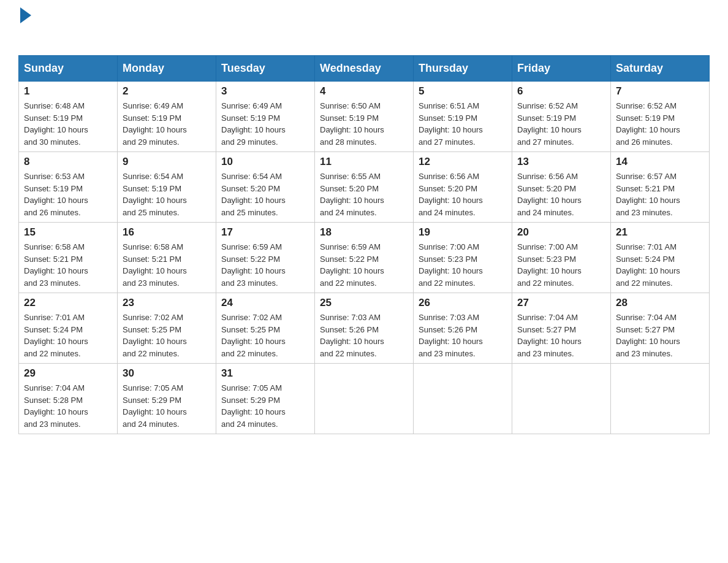 The image size is (728, 563). Describe the element at coordinates (463, 117) in the screenshot. I see `calendar-cell: 5 Sunrise: 6:51 AM Sunset: 5:19 PM Dayli…` at that location.